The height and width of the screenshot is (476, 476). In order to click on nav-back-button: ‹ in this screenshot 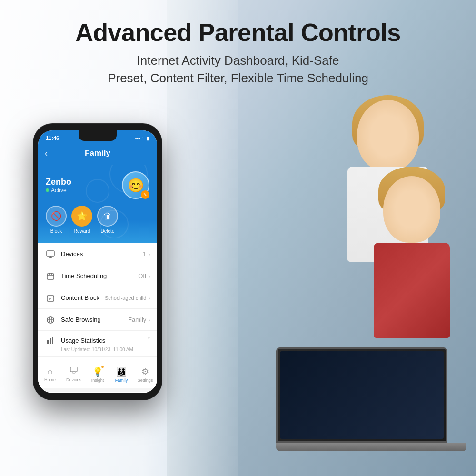, I will do `click(46, 153)`.